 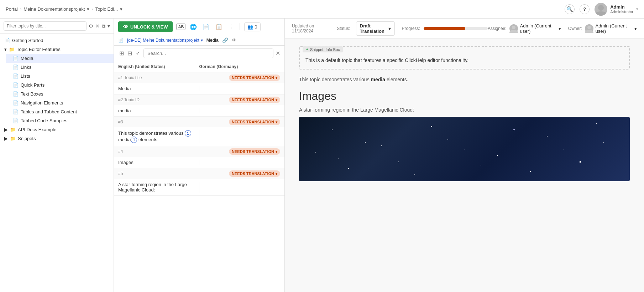 What do you see at coordinates (255, 100) in the screenshot?
I see `needs-translation-badge-2: NEEDS TRANSLATION ▾` at bounding box center [255, 100].